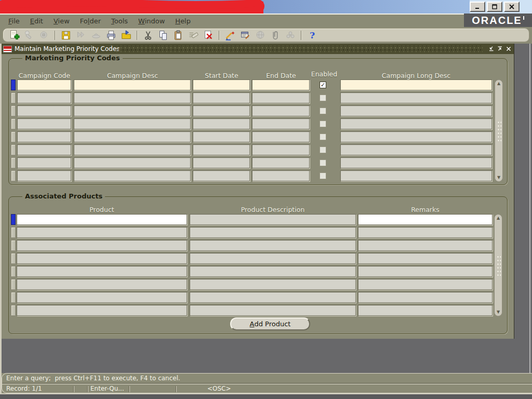 The image size is (532, 399). I want to click on edit-field-icon, so click(230, 35).